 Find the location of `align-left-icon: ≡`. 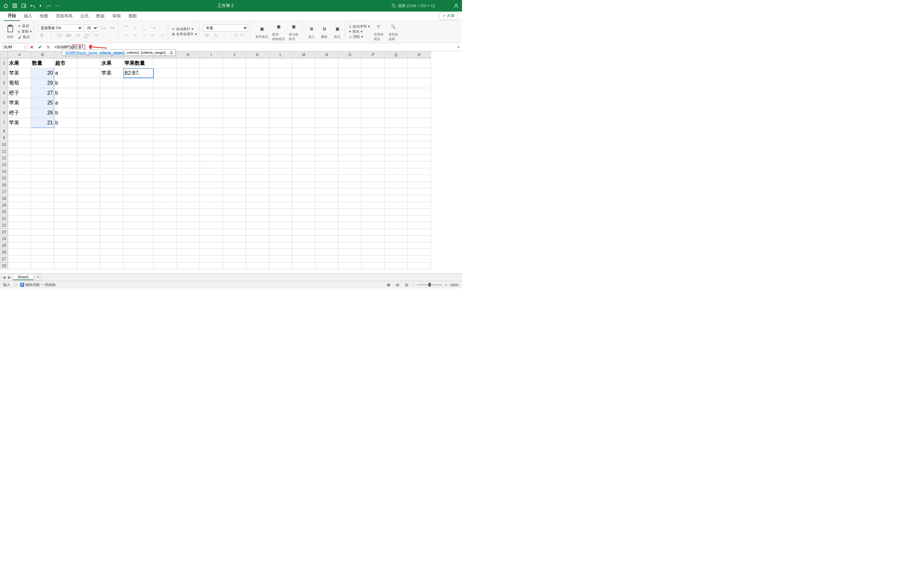

align-left-icon: ≡ is located at coordinates (126, 35).